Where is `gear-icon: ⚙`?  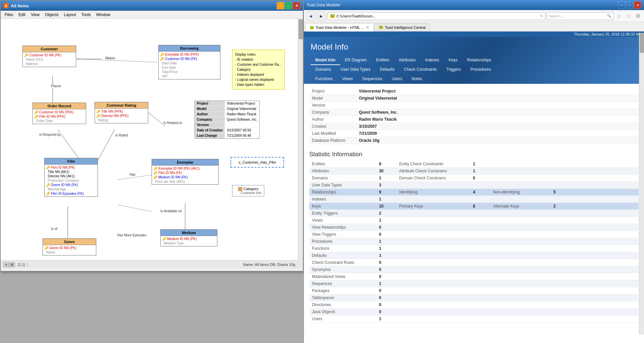 gear-icon: ⚙ is located at coordinates (638, 16).